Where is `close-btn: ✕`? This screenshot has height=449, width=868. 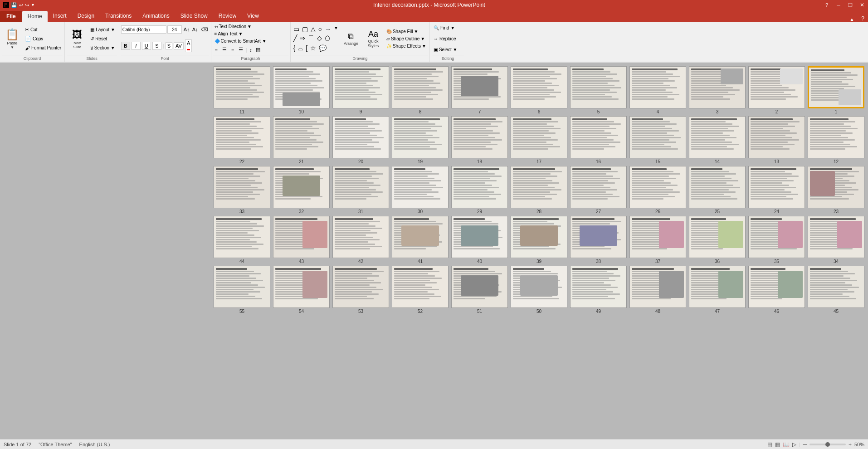
close-btn: ✕ is located at coordinates (862, 5).